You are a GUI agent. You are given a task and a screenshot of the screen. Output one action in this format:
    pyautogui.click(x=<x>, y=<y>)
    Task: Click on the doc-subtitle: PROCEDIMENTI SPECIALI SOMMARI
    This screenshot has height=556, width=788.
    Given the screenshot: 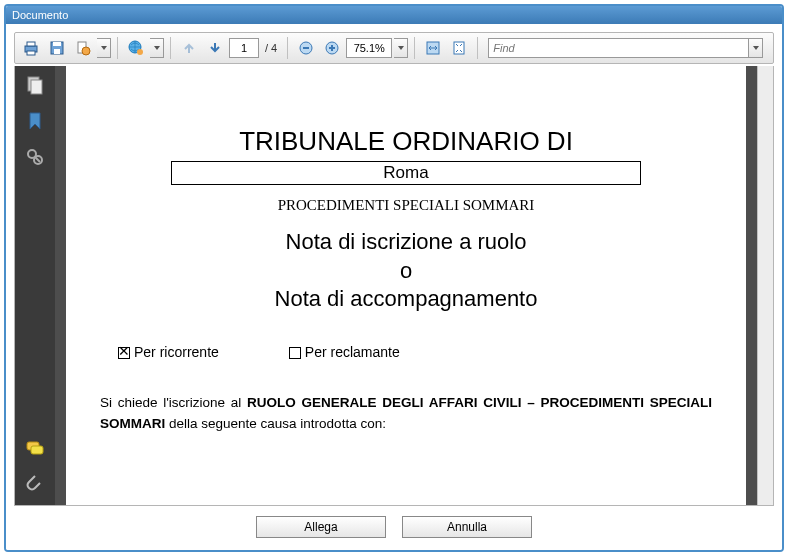 What is the action you would take?
    pyautogui.click(x=406, y=206)
    